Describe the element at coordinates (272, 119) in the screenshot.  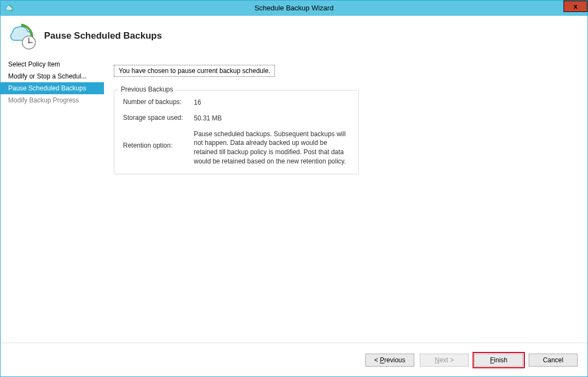
I see `value-storage-used: 50.31 MB` at that location.